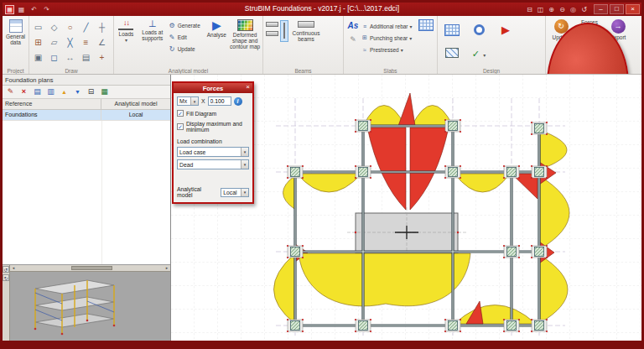  I want to click on draw-tool-icon: ⊞, so click(39, 42).